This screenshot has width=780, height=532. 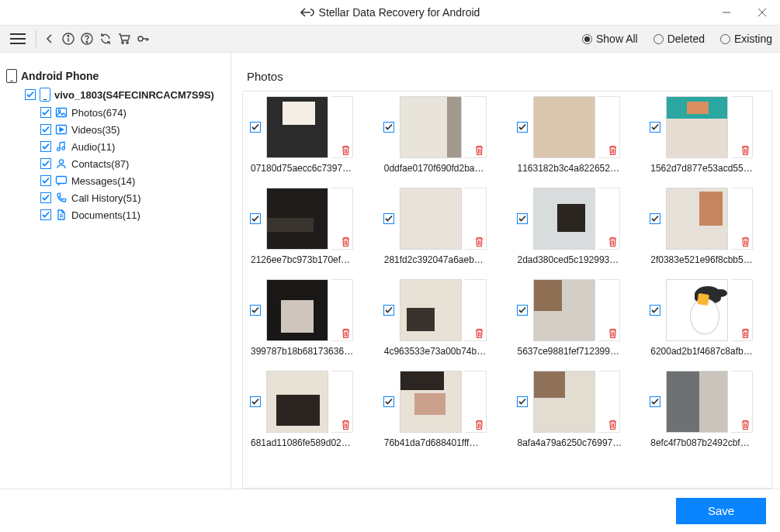 What do you see at coordinates (610, 39) in the screenshot?
I see `filter-show-all: Show All` at bounding box center [610, 39].